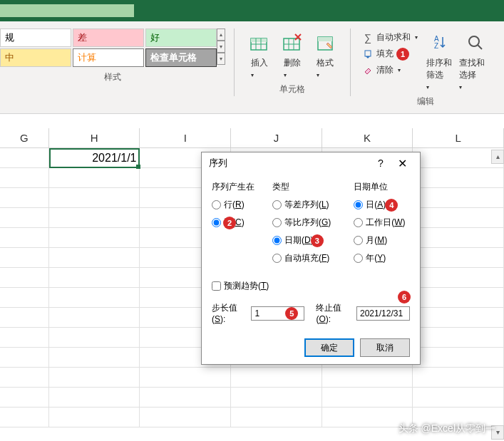  Describe the element at coordinates (391, 205) in the screenshot. I see `annotation-badge-4: 4` at that location.